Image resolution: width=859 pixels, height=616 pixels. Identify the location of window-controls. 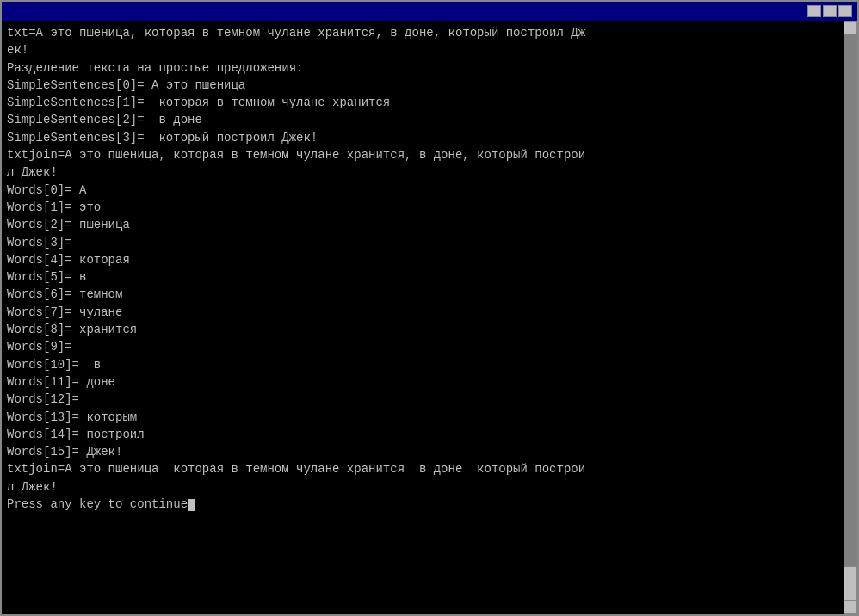
(830, 11).